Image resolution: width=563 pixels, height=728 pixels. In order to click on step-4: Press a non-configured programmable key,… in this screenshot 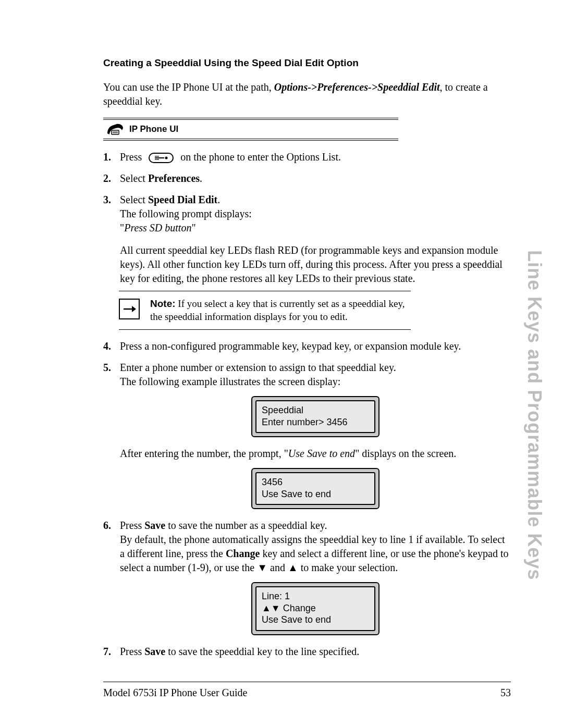, I will do `click(307, 346)`.